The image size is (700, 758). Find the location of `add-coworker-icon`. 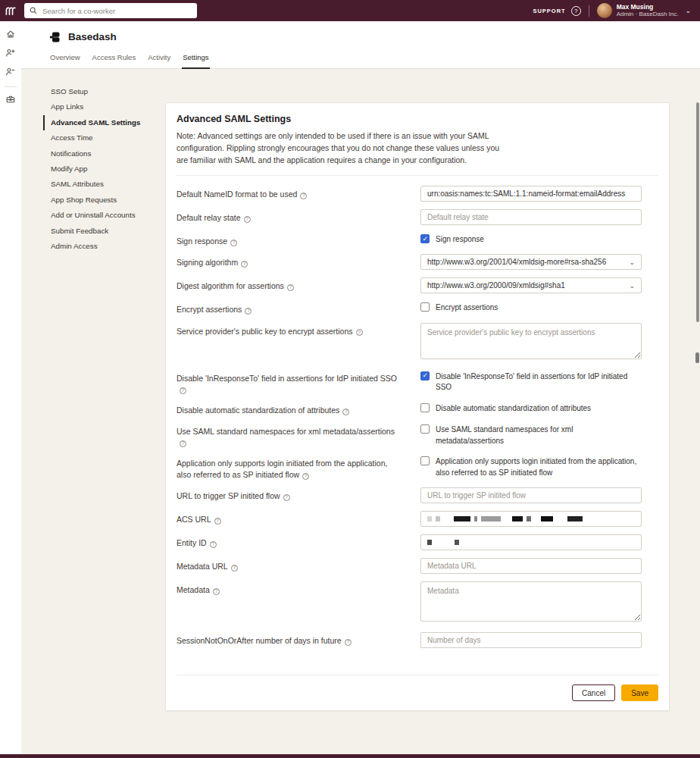

add-coworker-icon is located at coordinates (11, 53).